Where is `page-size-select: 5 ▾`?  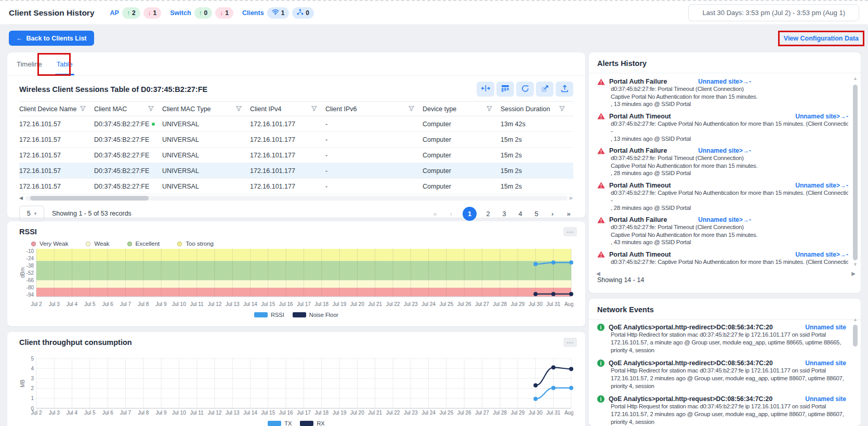 page-size-select: 5 ▾ is located at coordinates (32, 214).